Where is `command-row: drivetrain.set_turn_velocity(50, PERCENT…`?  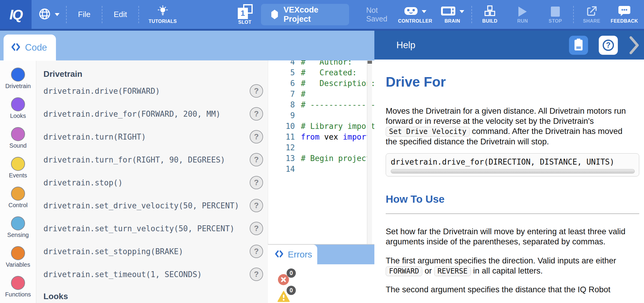 command-row: drivetrain.set_turn_velocity(50, PERCENT… is located at coordinates (156, 229).